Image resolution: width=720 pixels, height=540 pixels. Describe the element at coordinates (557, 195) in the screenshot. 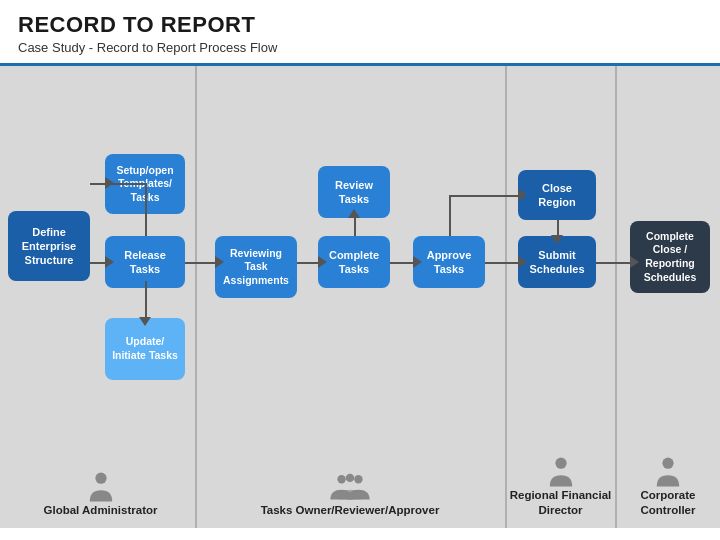

I see `box-close-region: Close Region` at that location.